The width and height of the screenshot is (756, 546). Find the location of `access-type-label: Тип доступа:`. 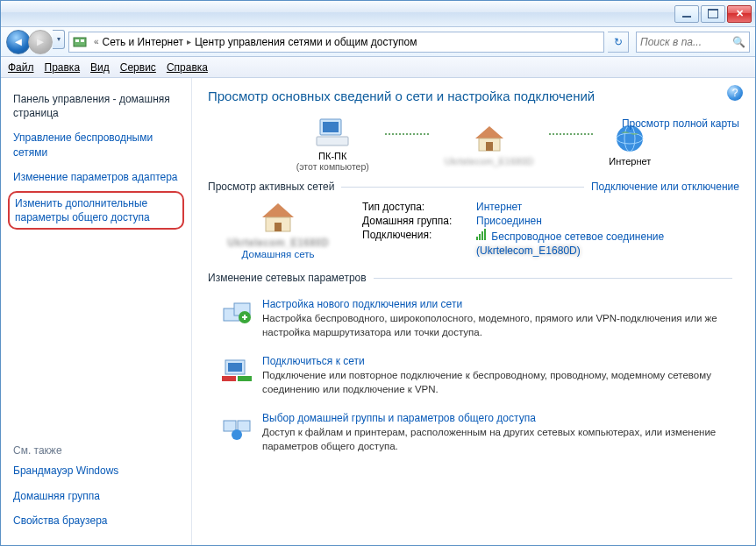

access-type-label: Тип доступа: is located at coordinates (419, 207).